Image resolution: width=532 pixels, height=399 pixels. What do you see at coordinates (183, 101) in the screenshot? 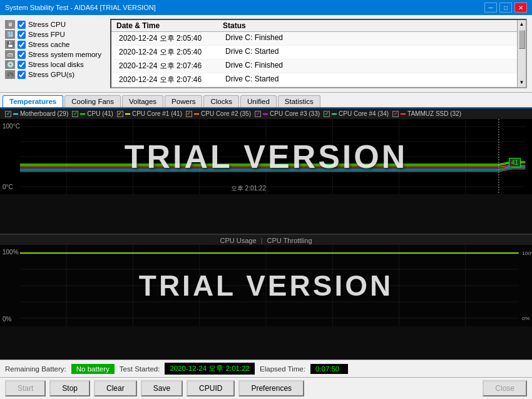
I see `tab-powers: Powers` at bounding box center [183, 101].